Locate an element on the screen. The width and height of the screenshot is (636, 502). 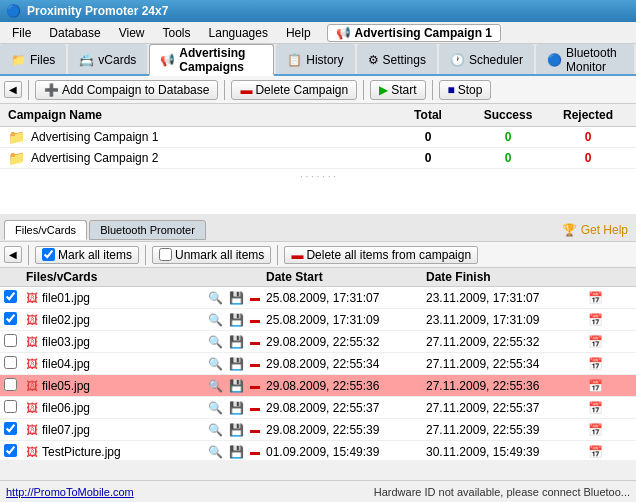
menu-view: View is located at coordinates (132, 33).